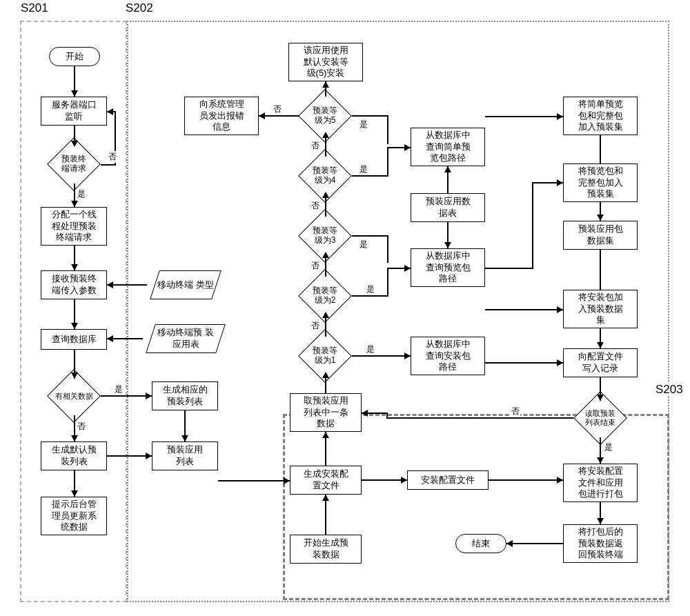  Describe the element at coordinates (325, 356) in the screenshot. I see `decision-level1: 预装等 级为1` at that location.